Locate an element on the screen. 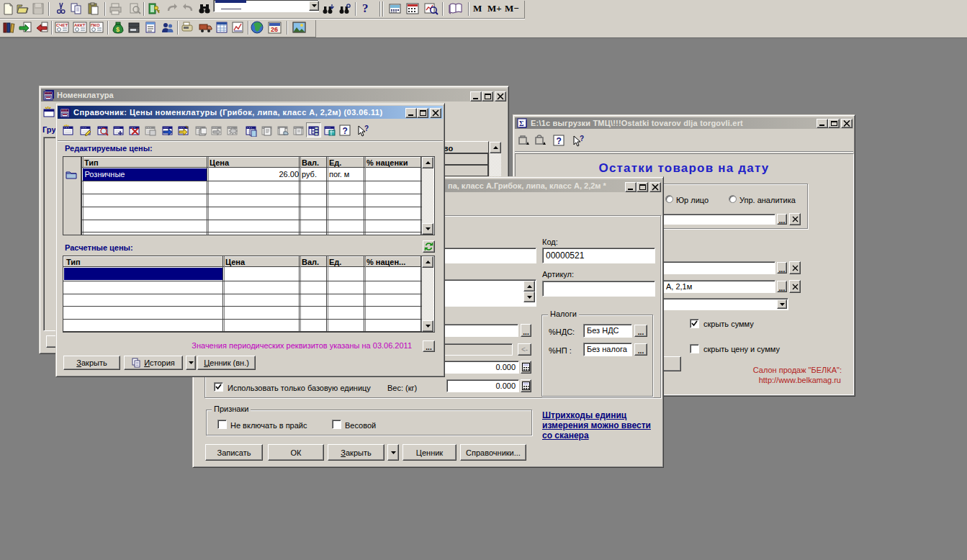 This screenshot has width=967, height=560. svg-text: ПКО is located at coordinates (95, 25).